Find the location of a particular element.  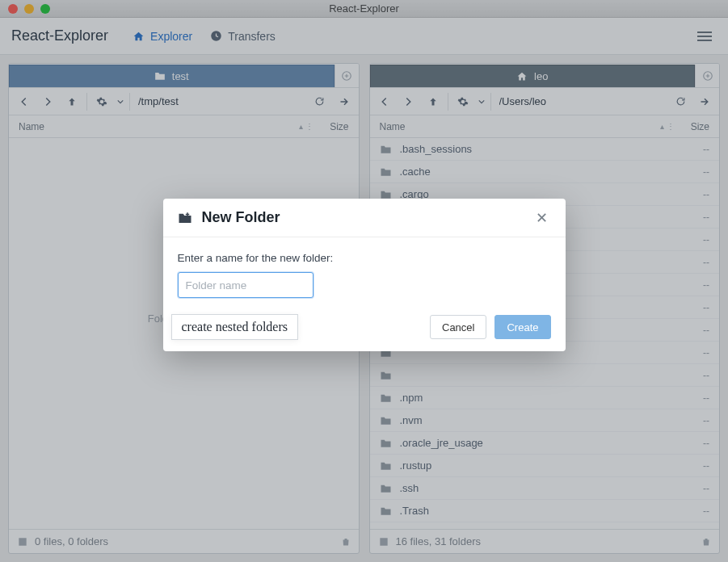

create-button: Create is located at coordinates (522, 327).